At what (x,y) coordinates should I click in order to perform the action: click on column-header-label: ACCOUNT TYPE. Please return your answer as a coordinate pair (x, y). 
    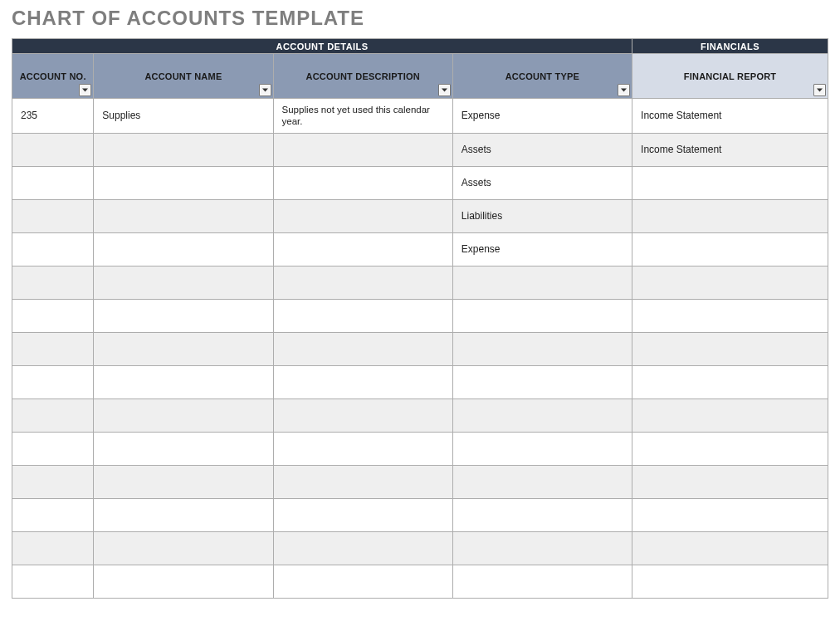
    Looking at the image, I should click on (543, 76).